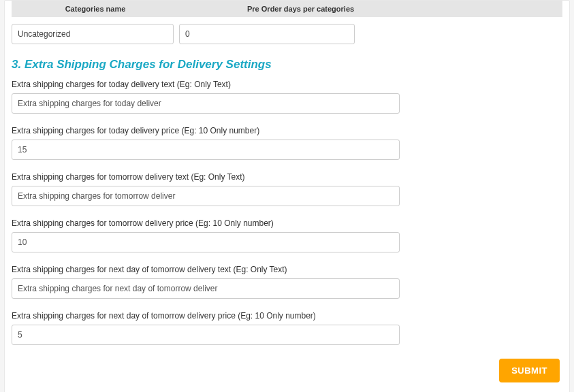  Describe the element at coordinates (287, 370) in the screenshot. I see `button-row: SUBMIT` at that location.